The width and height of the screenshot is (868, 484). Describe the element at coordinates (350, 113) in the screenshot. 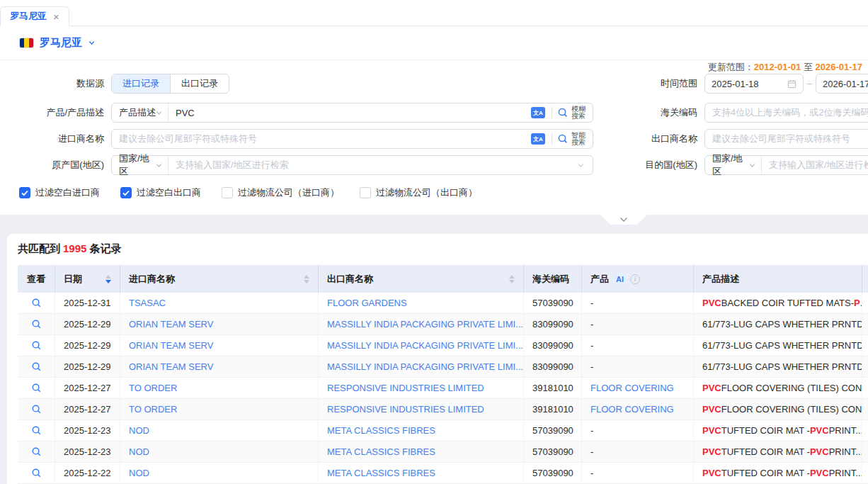

I see `product-search-input: PVC` at that location.